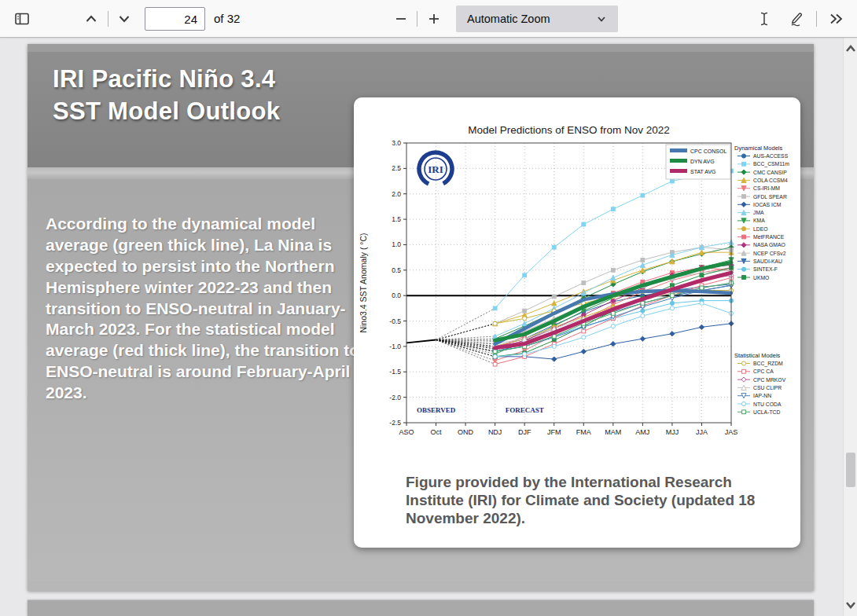 Image resolution: width=857 pixels, height=616 pixels. I want to click on next-page-button, so click(124, 19).